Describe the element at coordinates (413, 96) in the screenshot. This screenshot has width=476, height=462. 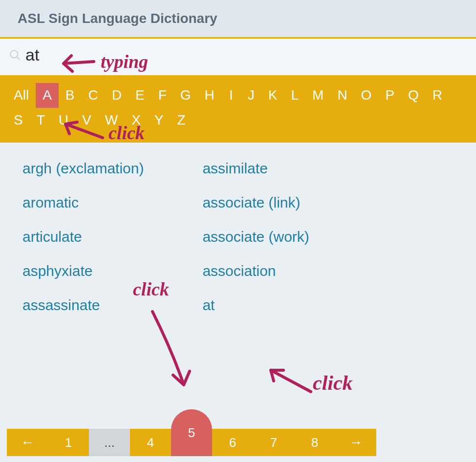
I see `alpha-letter-q: Q` at that location.